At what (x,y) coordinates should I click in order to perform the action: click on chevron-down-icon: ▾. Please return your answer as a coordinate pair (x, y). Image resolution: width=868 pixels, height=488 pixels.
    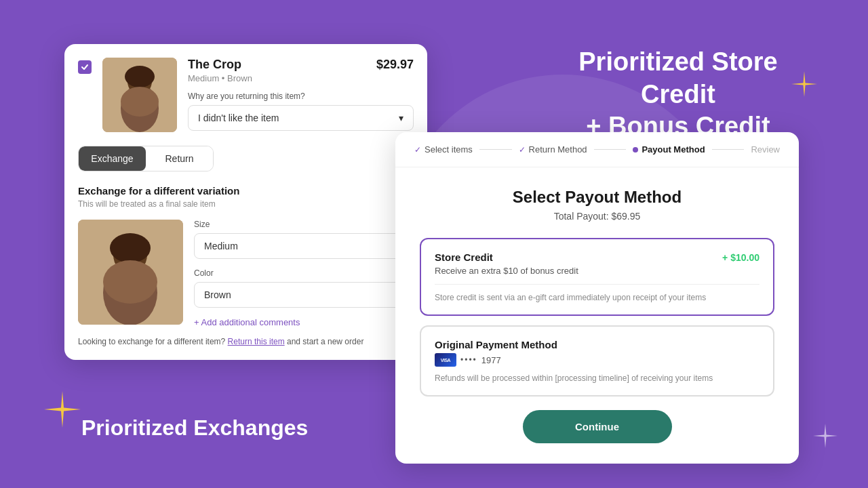
    Looking at the image, I should click on (401, 118).